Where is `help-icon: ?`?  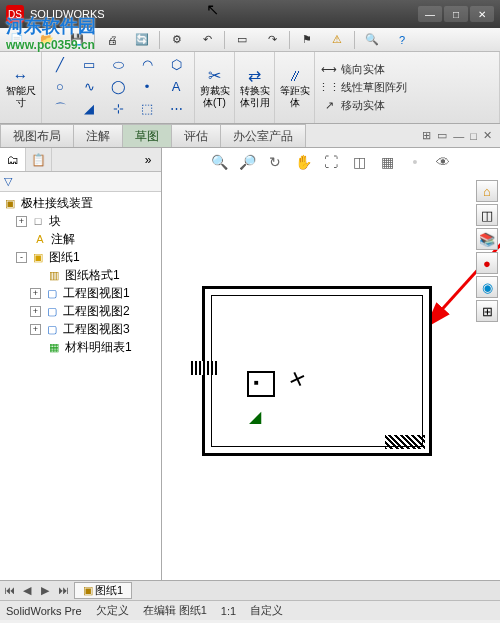 help-icon: ? is located at coordinates (402, 40).